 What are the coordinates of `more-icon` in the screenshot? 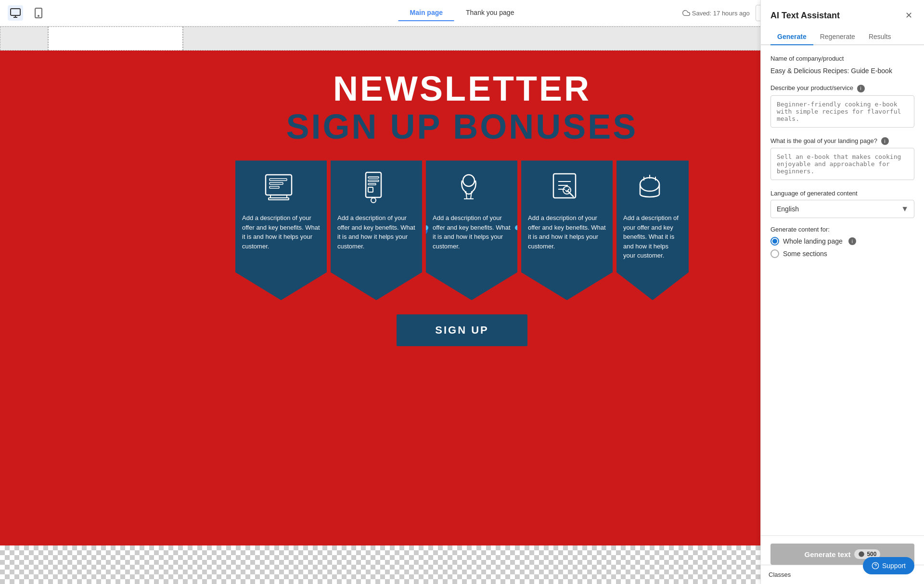 It's located at (493, 151).